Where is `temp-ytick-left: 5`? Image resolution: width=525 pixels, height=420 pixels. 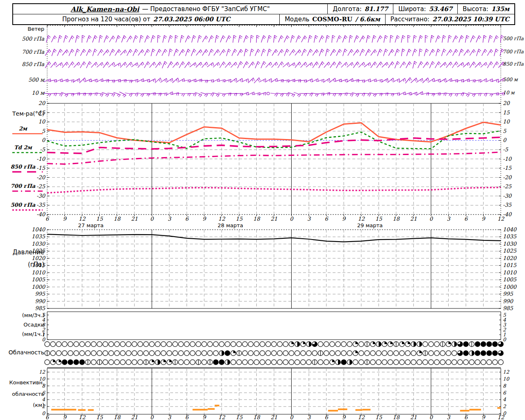 temp-ytick-left: 5 is located at coordinates (43, 131).